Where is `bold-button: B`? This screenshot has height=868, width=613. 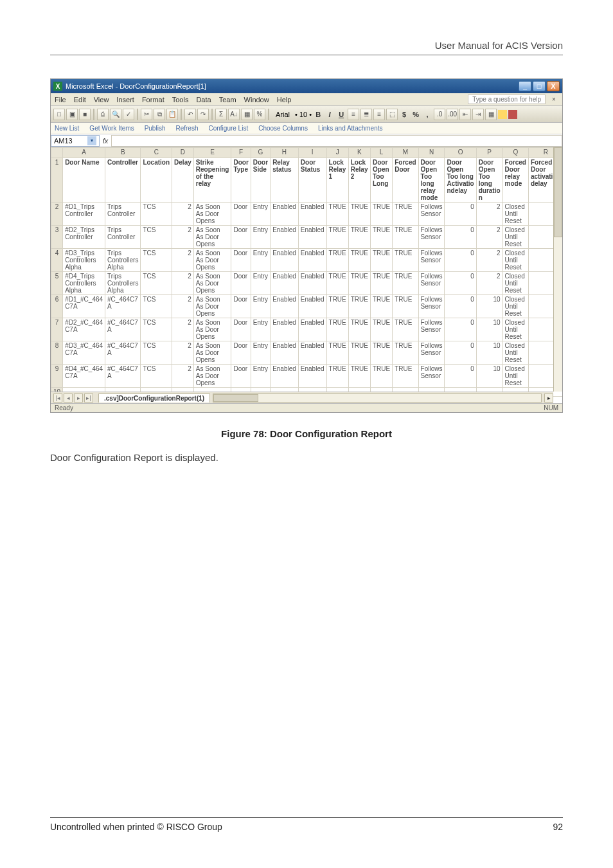 bold-button: B is located at coordinates (318, 114).